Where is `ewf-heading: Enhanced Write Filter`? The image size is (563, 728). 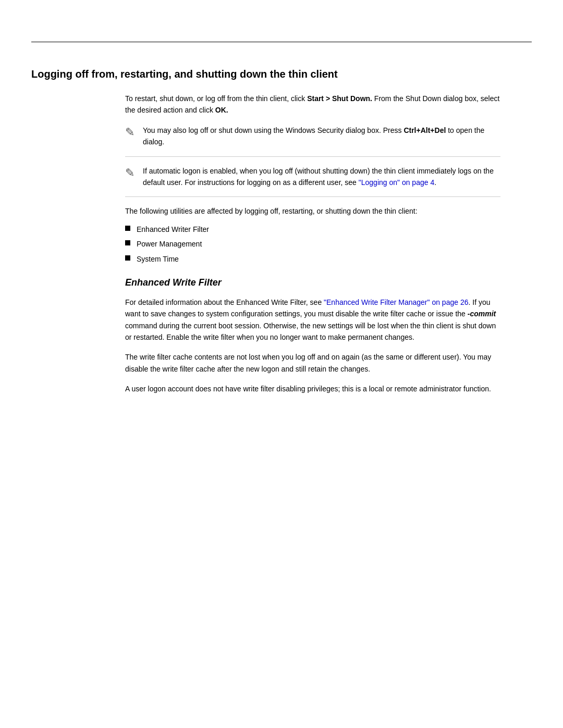 ewf-heading: Enhanced Write Filter is located at coordinates (313, 282).